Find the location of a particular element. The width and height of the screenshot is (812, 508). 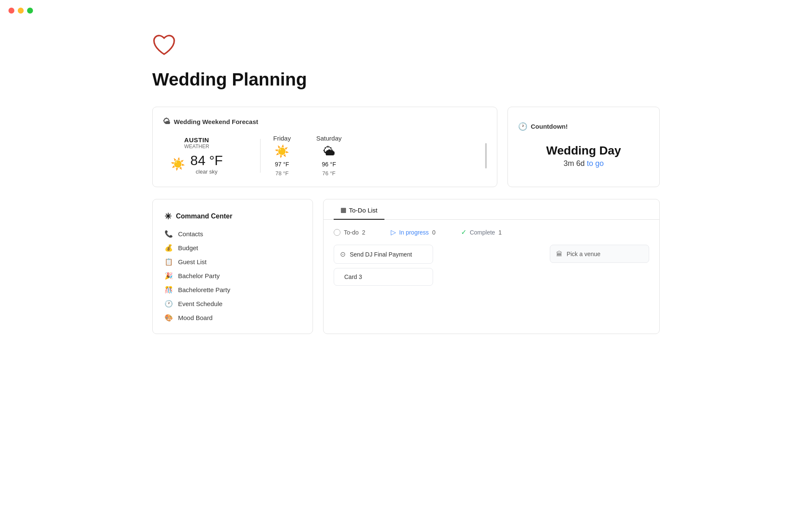

sidebar-item-bachelorette-party: 🎊 Bachelorette Party is located at coordinates (233, 290).